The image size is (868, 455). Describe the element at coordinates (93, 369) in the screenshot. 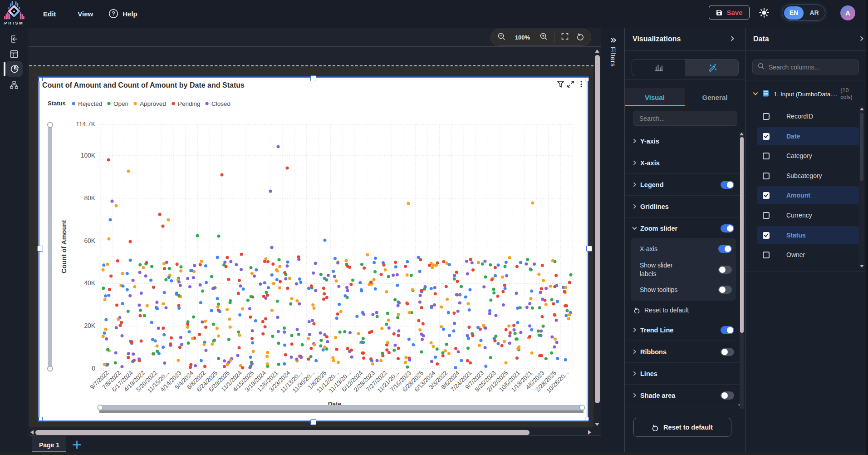

I see `svg-text: 0` at that location.